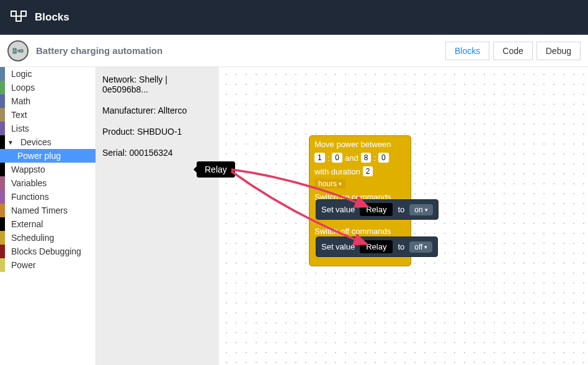 This screenshot has width=588, height=365. I want to click on sidebar-item-loops: Loops, so click(48, 88).